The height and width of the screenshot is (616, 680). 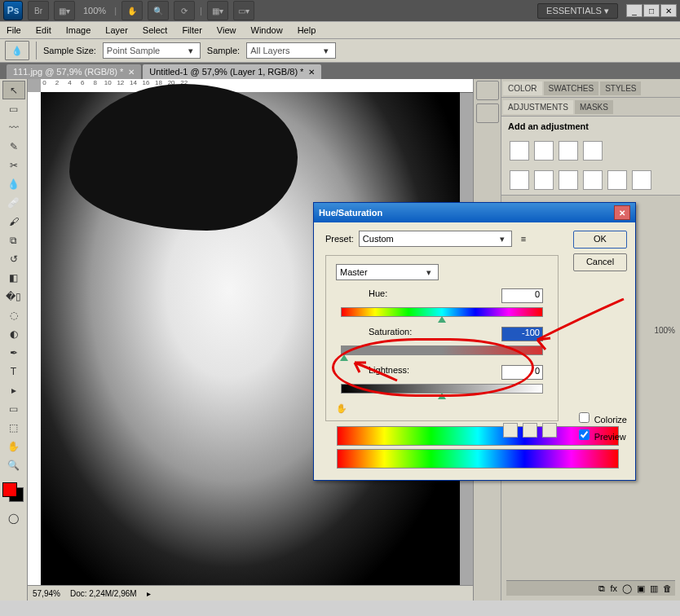 What do you see at coordinates (14, 427) in the screenshot?
I see `3d-tool: ⬚` at bounding box center [14, 427].